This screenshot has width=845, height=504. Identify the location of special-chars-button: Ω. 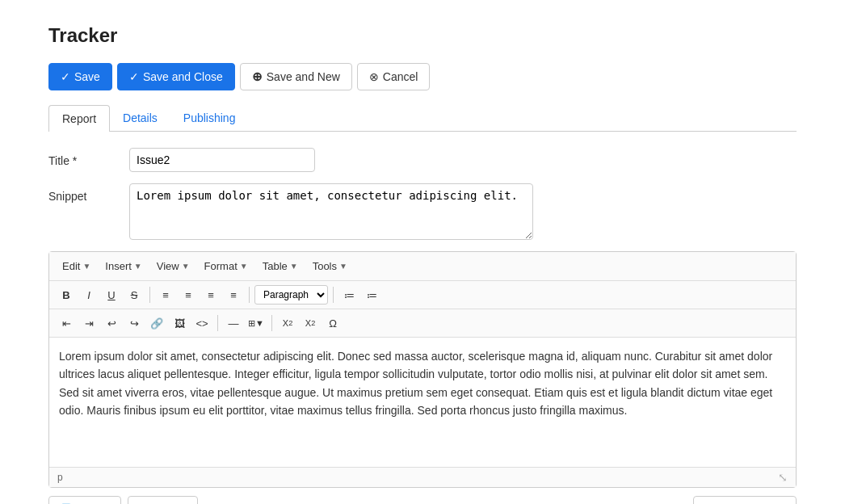
(333, 323).